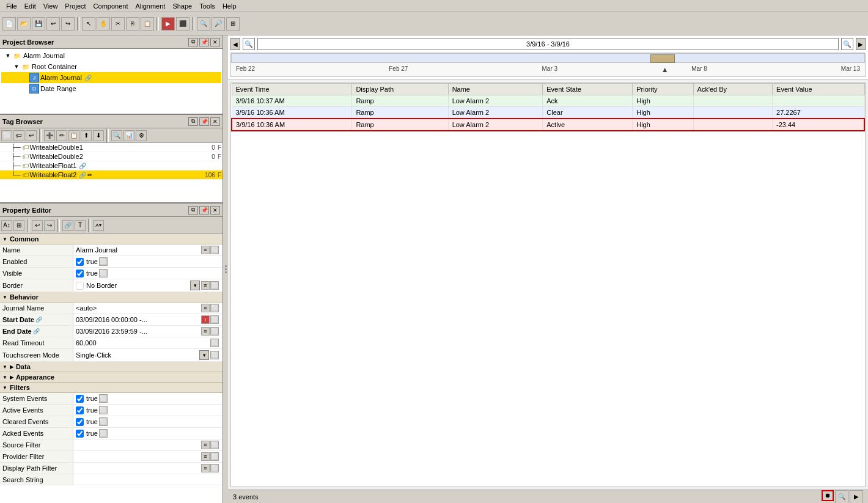 The width and height of the screenshot is (868, 503). I want to click on prop-acked-events-checkbox, so click(79, 434).